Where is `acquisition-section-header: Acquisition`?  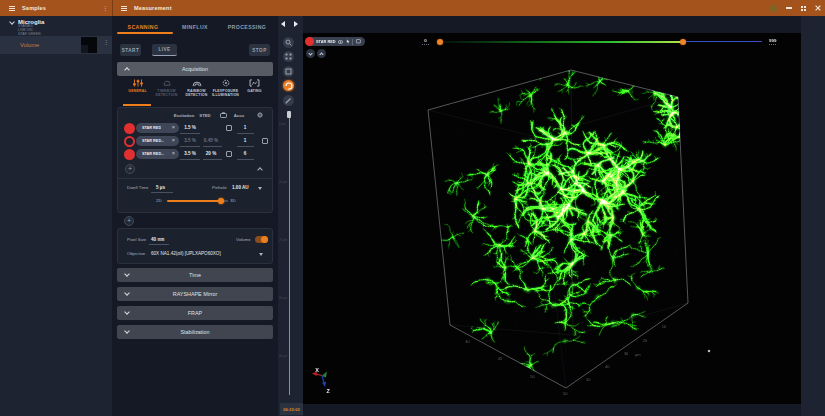 acquisition-section-header: Acquisition is located at coordinates (195, 69).